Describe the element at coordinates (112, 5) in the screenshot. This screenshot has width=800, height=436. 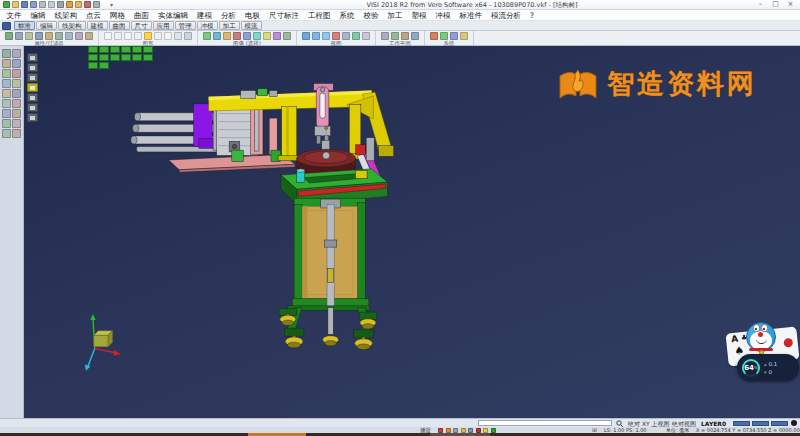
I see `quick-access-caret-icon: ▾` at that location.